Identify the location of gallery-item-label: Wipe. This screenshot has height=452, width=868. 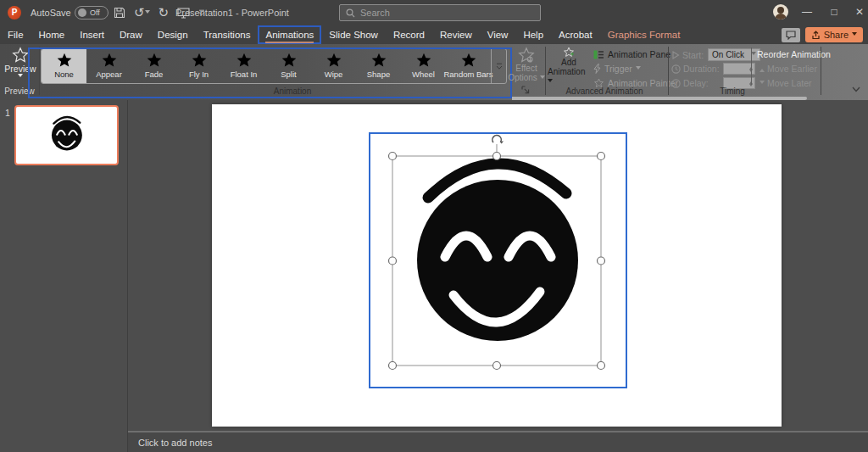
(334, 75).